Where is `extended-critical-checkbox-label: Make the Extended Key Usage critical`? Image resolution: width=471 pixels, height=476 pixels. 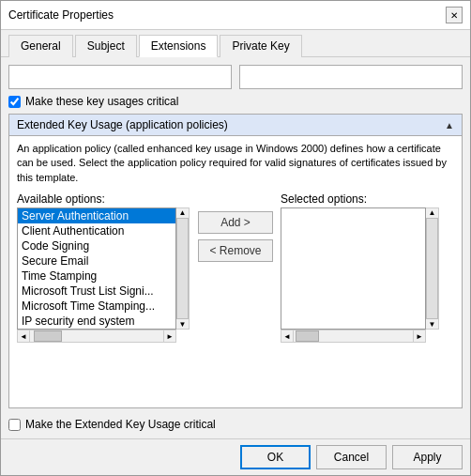
extended-critical-checkbox-label: Make the Extended Key Usage critical is located at coordinates (120, 424).